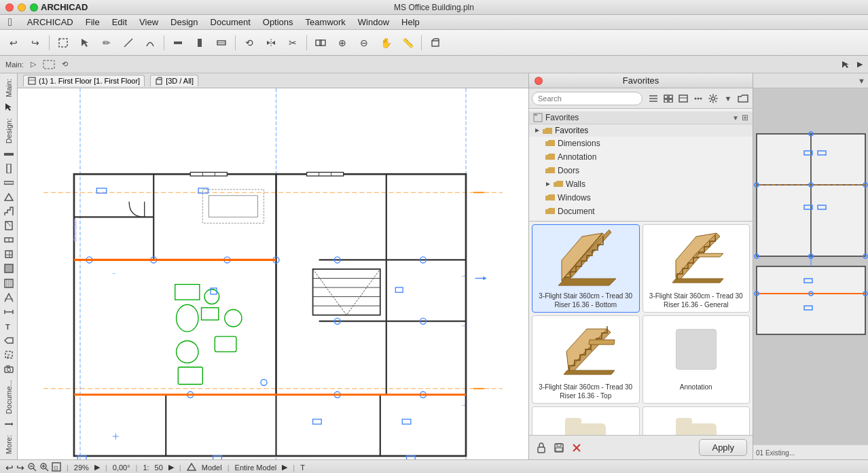 The width and height of the screenshot is (868, 473). Describe the element at coordinates (9, 226) in the screenshot. I see `door-icon` at that location.